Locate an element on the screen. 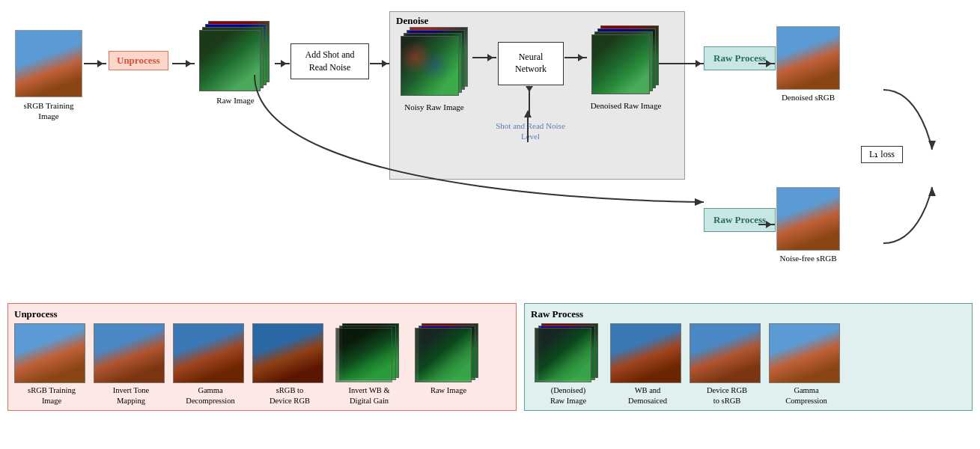  unprocess-section: Unprocess sRGB TrainingImage Invert Tone… is located at coordinates (262, 357).